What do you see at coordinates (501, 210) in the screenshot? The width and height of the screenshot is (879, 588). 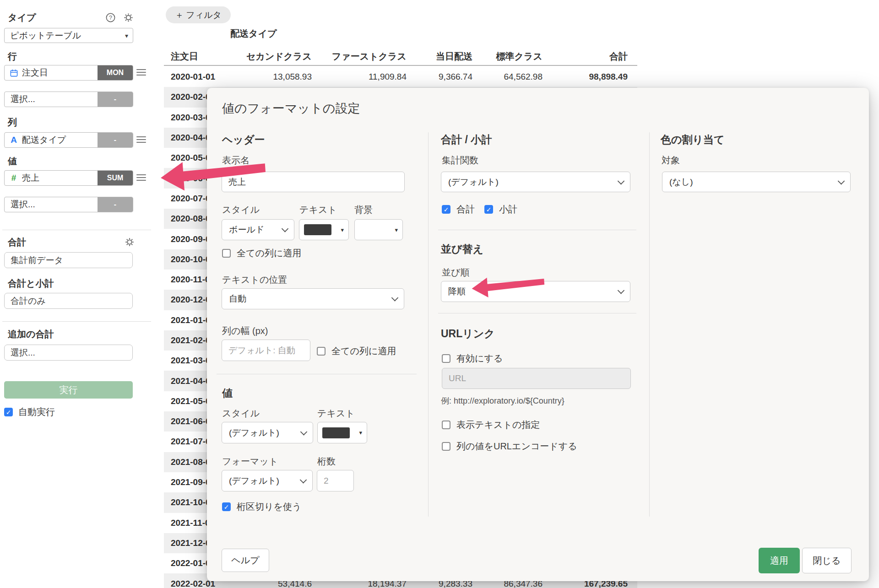 I see `subtotal-option: ✓ 小計` at bounding box center [501, 210].